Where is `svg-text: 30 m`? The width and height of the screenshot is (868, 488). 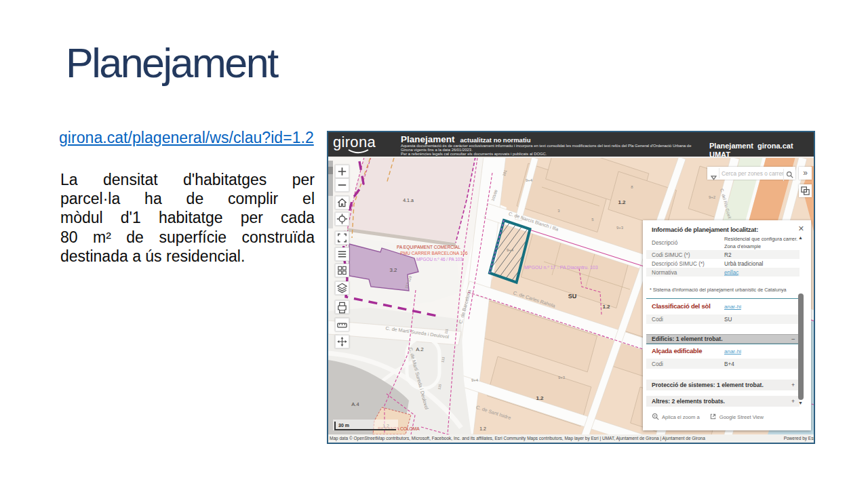
svg-text: 30 m is located at coordinates (344, 426).